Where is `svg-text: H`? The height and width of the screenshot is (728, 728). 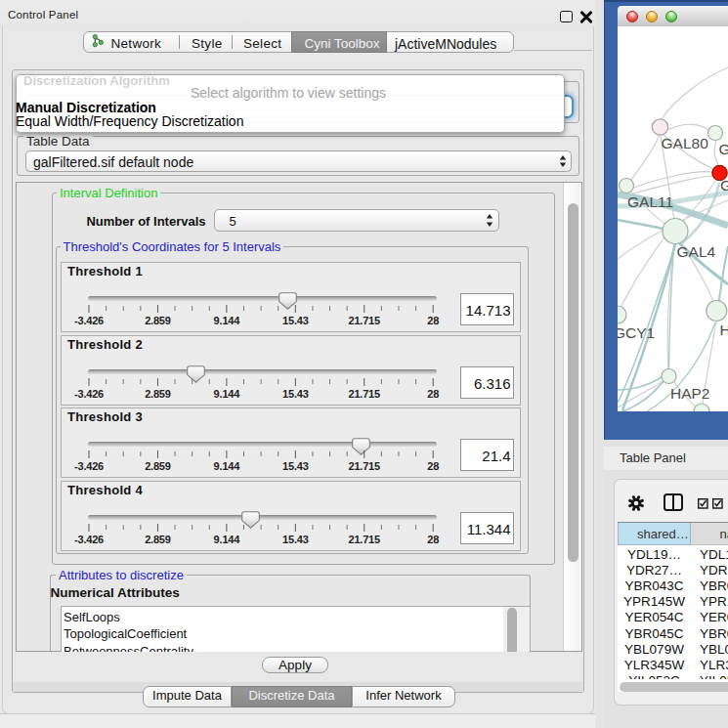
svg-text: H is located at coordinates (724, 330).